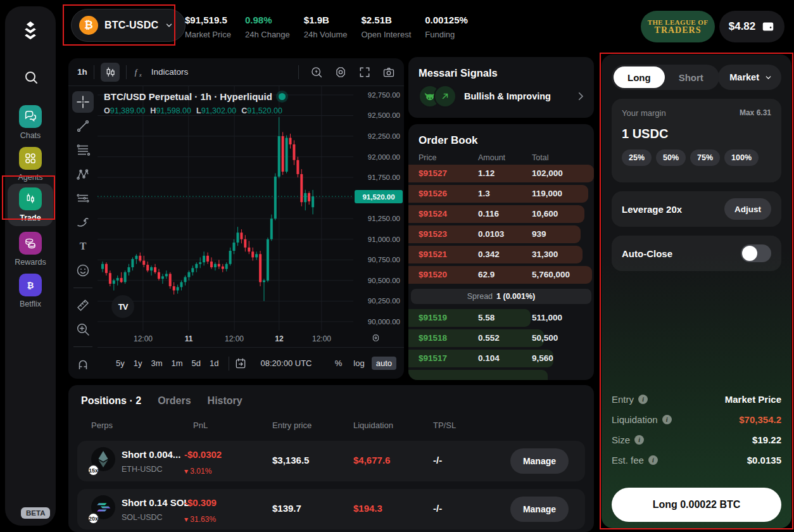  What do you see at coordinates (696, 129) in the screenshot?
I see `margin-input: 1 USDC` at bounding box center [696, 129].